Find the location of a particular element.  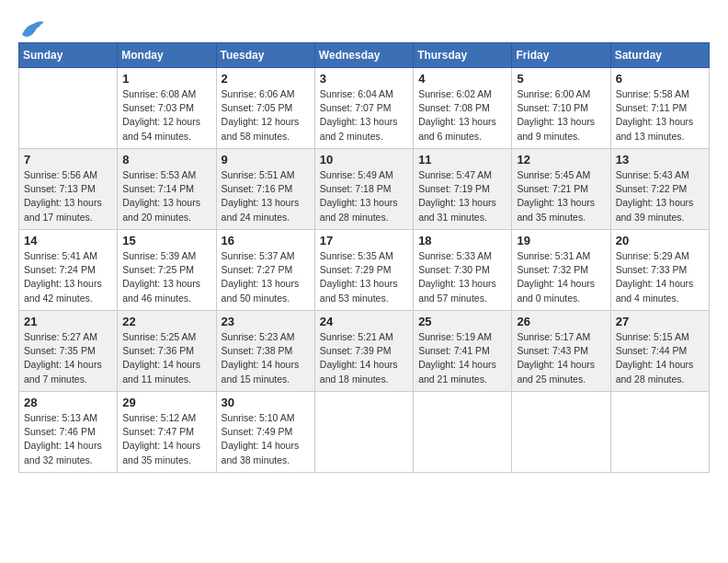

calendar-cell: 3Sunrise: 6:04 AMSunset: 7:07 PMDaylight… is located at coordinates (364, 109).